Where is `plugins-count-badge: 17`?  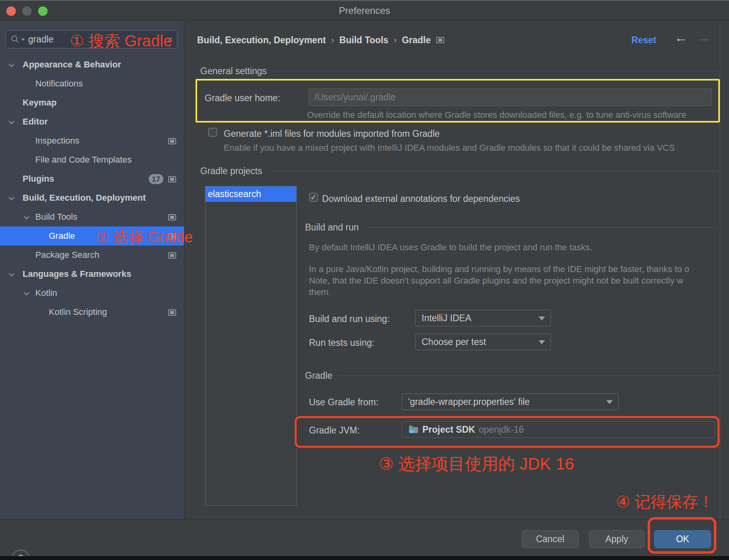
plugins-count-badge: 17 is located at coordinates (156, 179).